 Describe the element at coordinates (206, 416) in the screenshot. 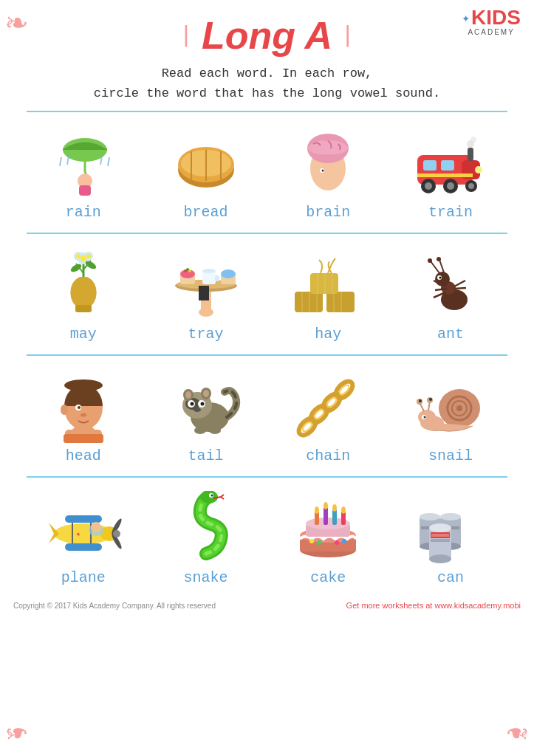

I see `list-item: tail` at that location.